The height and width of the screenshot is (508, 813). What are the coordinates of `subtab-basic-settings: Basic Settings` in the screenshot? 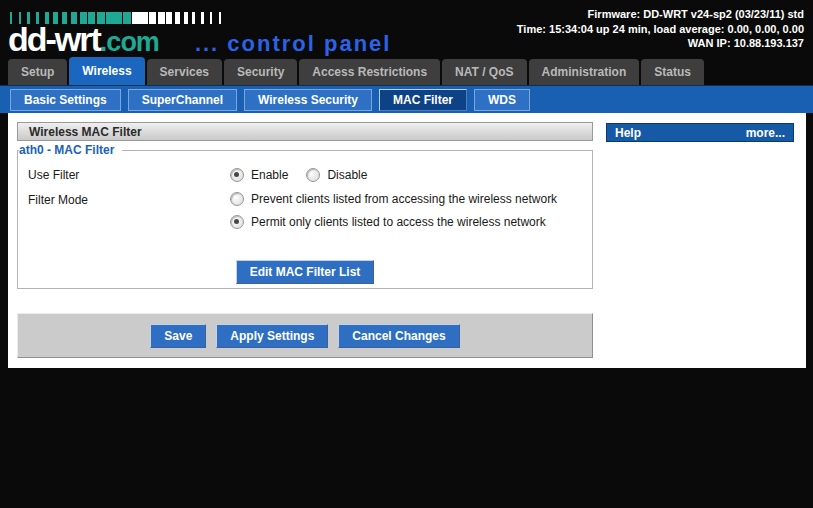 It's located at (66, 100).